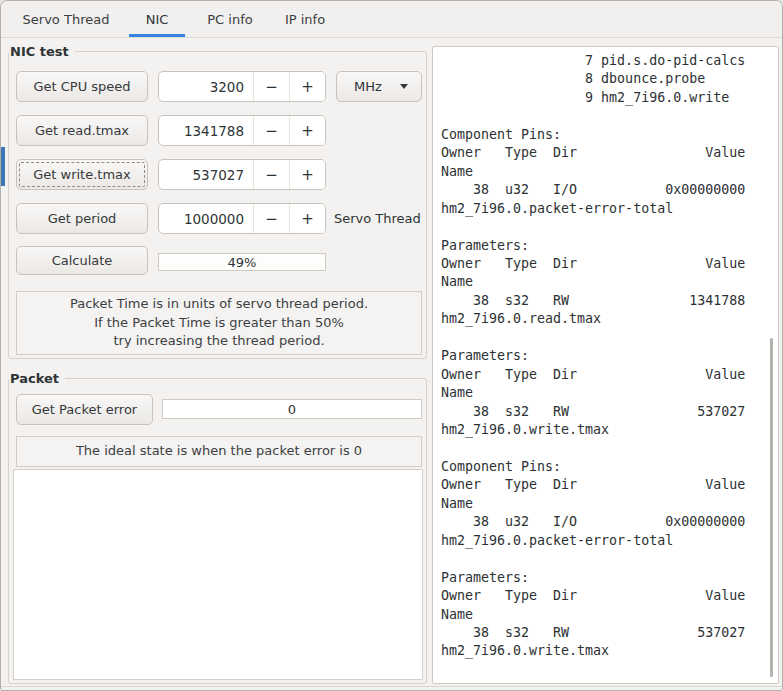  What do you see at coordinates (206, 130) in the screenshot?
I see `read-tmax-value: 1341788` at bounding box center [206, 130].